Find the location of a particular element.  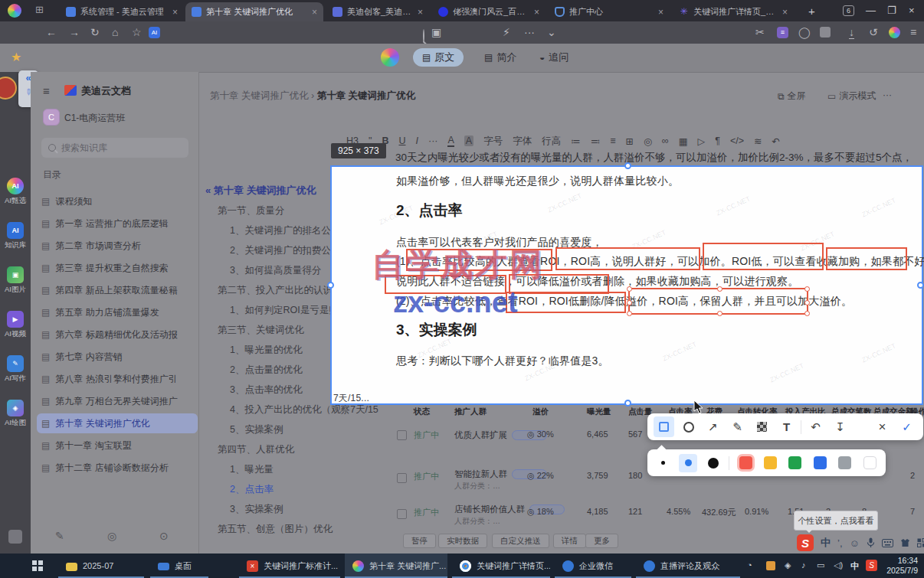

nav-item-13: 1、曝光量 is located at coordinates (251, 470).